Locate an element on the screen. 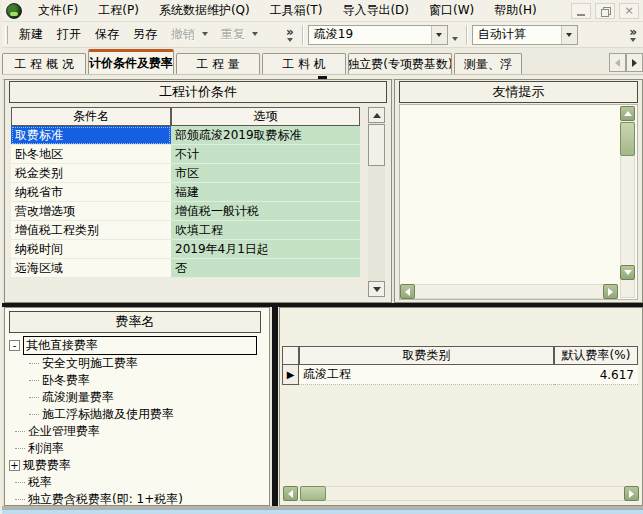  rate-hscroll-track is located at coordinates (461, 494).